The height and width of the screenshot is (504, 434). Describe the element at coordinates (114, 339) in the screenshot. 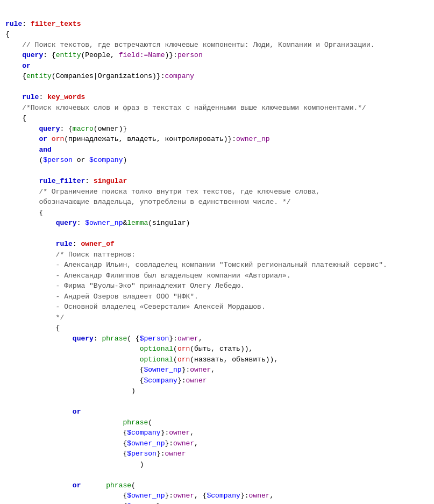

I see `phrase-func-1: phrase` at that location.